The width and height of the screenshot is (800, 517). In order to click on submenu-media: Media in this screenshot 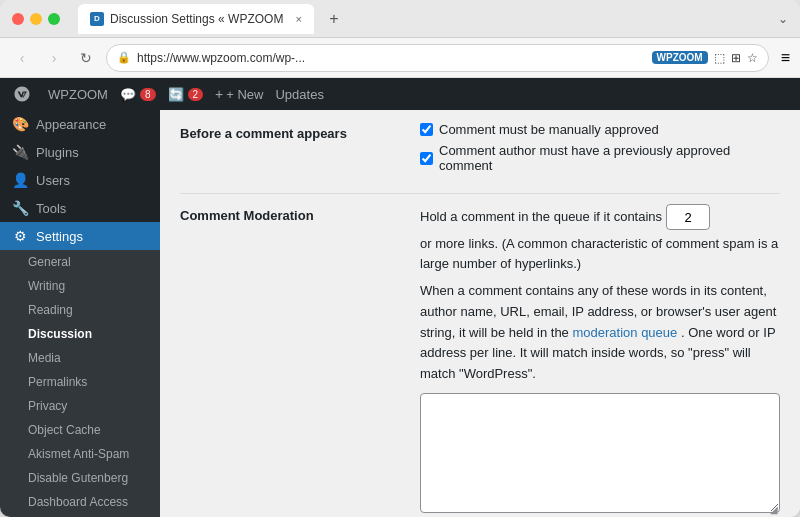, I will do `click(80, 358)`.